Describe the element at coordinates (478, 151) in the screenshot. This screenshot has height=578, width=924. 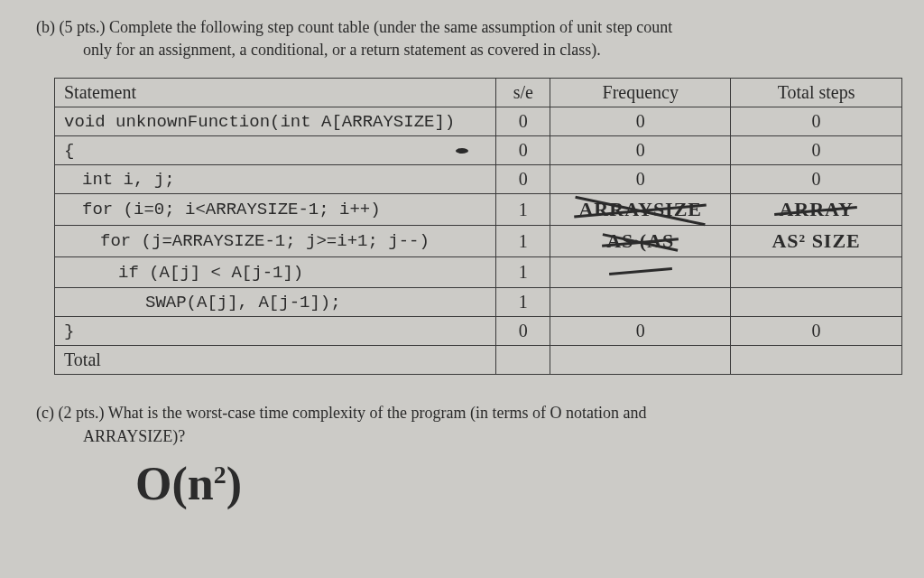
I see `table-row: { 0 0 0` at that location.